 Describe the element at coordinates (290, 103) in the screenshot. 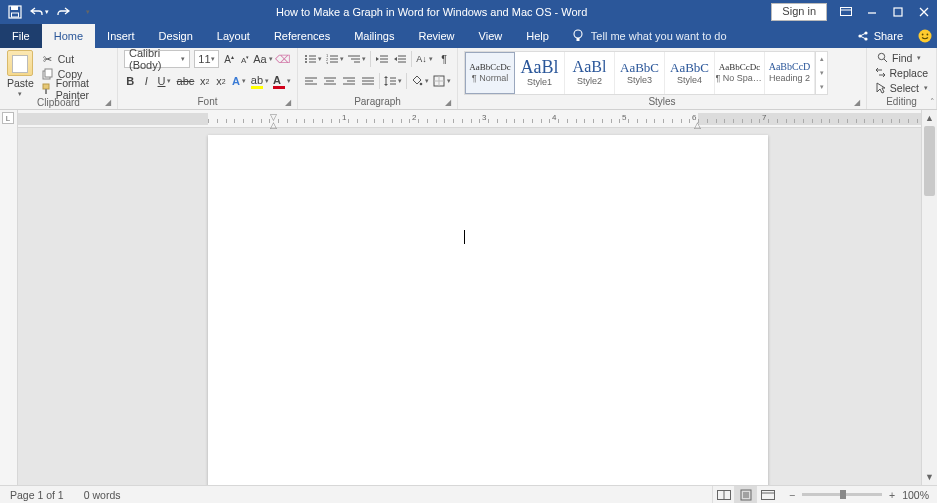

I see `font-dialog-launcher-icon: ◢` at that location.